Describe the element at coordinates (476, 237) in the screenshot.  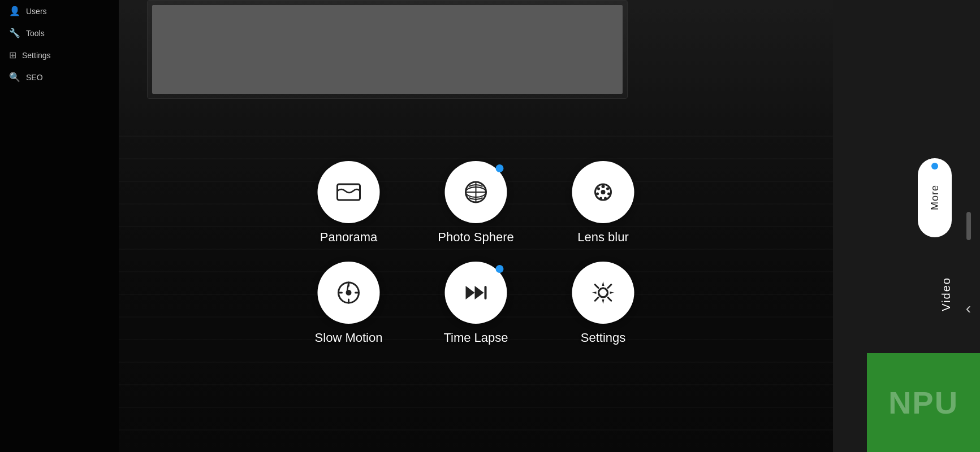
I see `photo-sphere-label: Photo Sphere` at that location.